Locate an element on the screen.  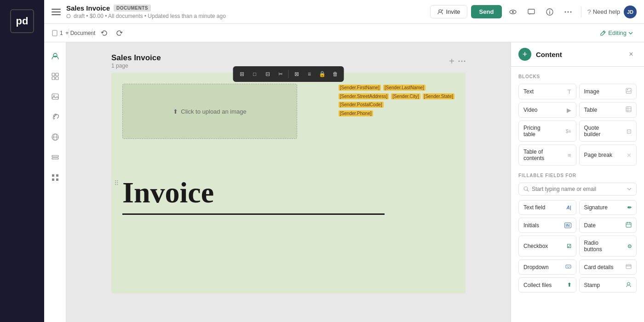
ellipsis-icon is located at coordinates (568, 12).